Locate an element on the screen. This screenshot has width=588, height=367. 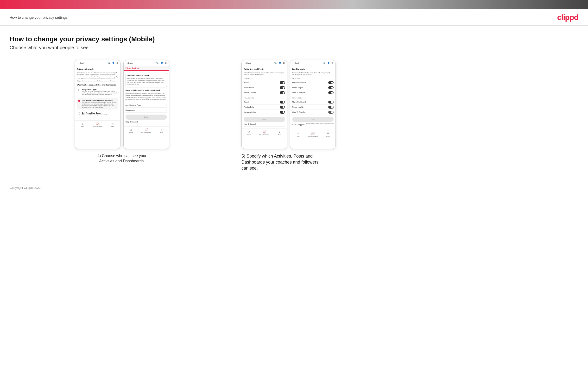
menu-icon: ≡ is located at coordinates (113, 124).